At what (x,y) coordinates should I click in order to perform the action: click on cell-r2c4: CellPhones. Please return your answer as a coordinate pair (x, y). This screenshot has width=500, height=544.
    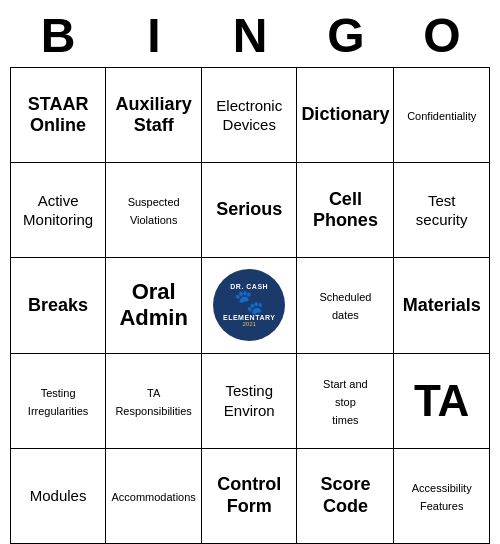
    Looking at the image, I should click on (346, 210).